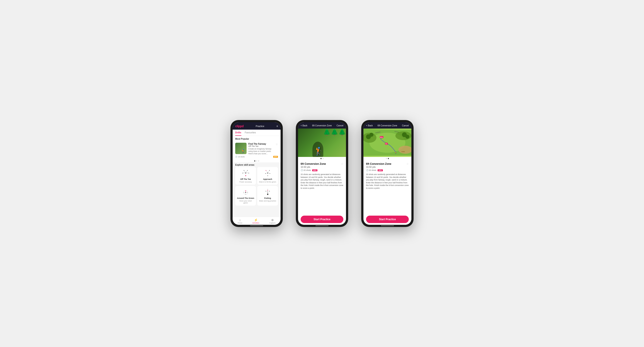  I want to click on drill-desc-3: 20 shots are randomly generated at dista…, so click(388, 181).